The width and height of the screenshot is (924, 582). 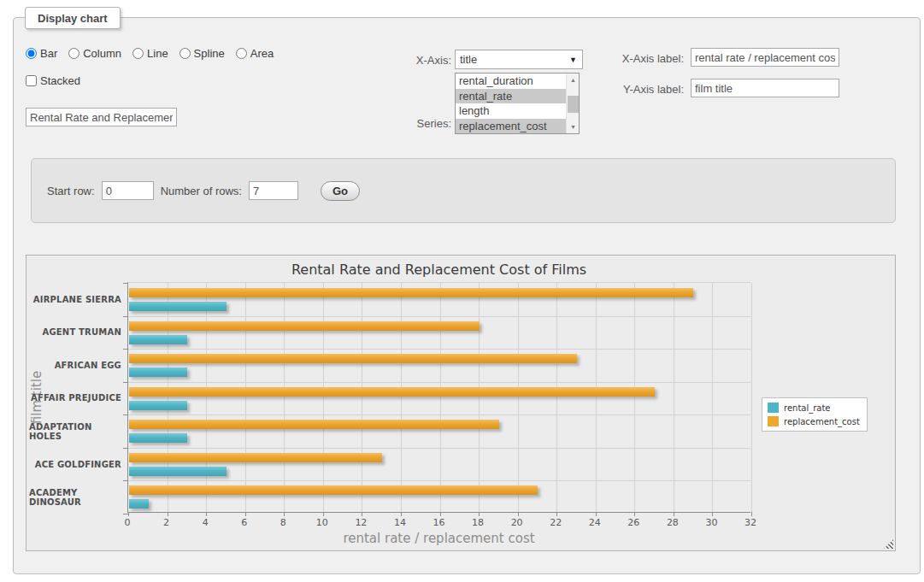 I want to click on x-tick-label: 24, so click(x=595, y=523).